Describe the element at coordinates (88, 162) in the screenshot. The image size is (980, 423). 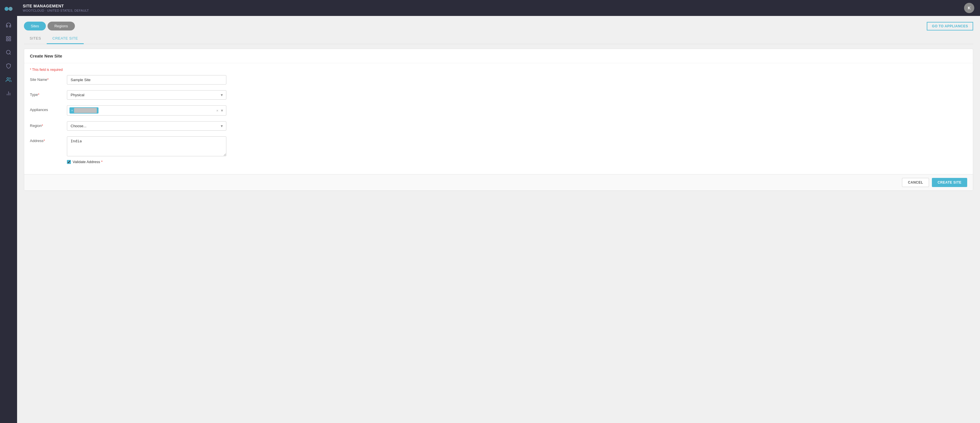
I see `validate-address-label: Validate Address *` at that location.